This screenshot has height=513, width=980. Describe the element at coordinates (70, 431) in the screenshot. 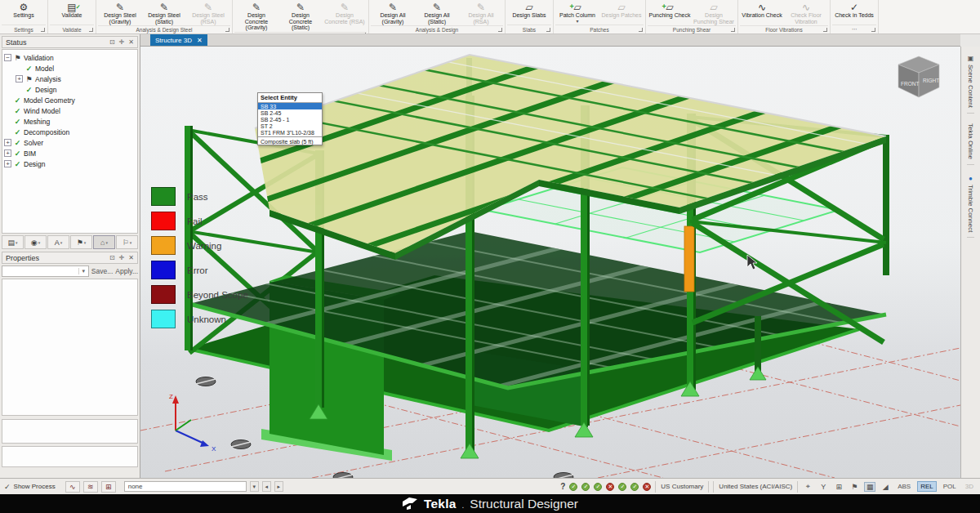

I see `properties-list-box` at that location.